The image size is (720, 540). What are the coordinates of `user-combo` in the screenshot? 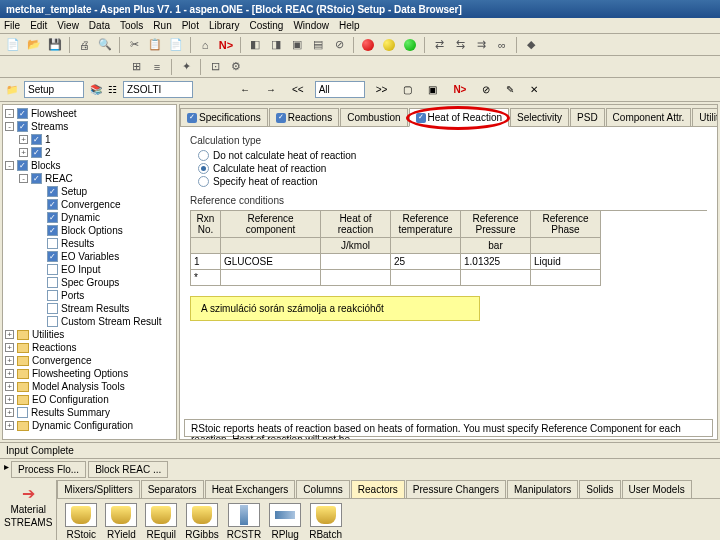 It's located at (158, 90).